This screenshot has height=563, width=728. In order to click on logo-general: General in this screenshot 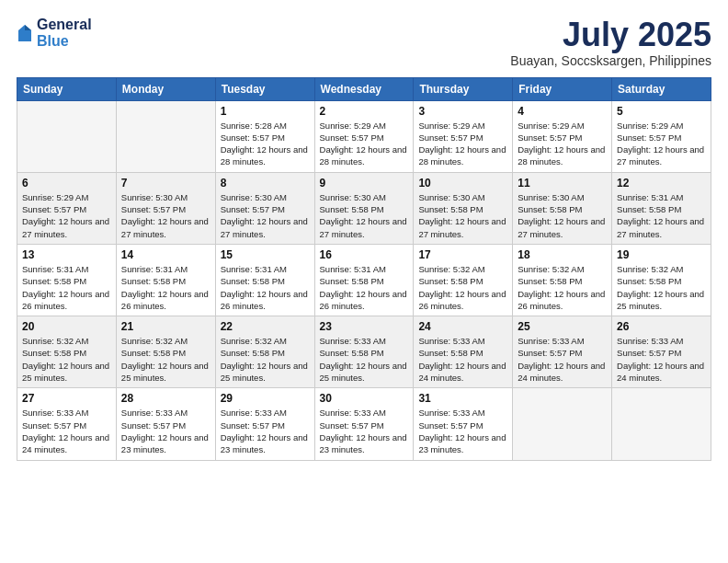, I will do `click(64, 25)`.